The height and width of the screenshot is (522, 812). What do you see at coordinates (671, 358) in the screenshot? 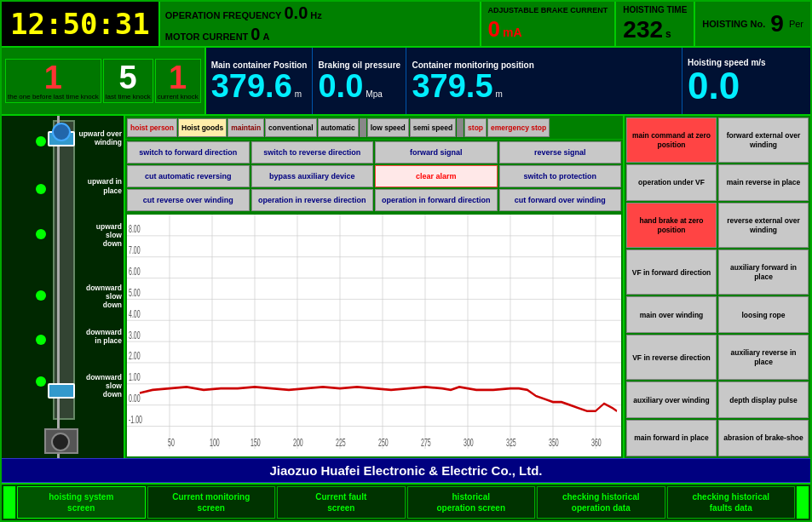
I see `rpbtn-vf-reverse: VF in reverse direction` at bounding box center [671, 358].